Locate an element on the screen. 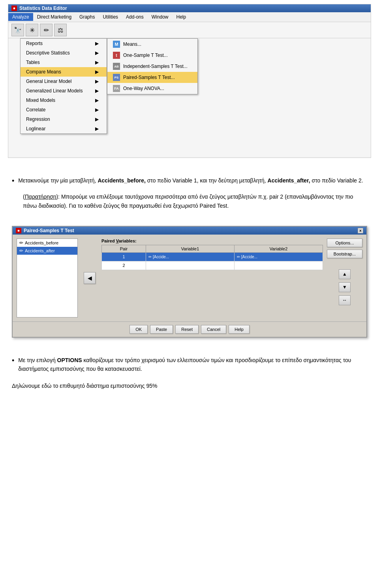  menu-reports: Reports▶ is located at coordinates (64, 43).